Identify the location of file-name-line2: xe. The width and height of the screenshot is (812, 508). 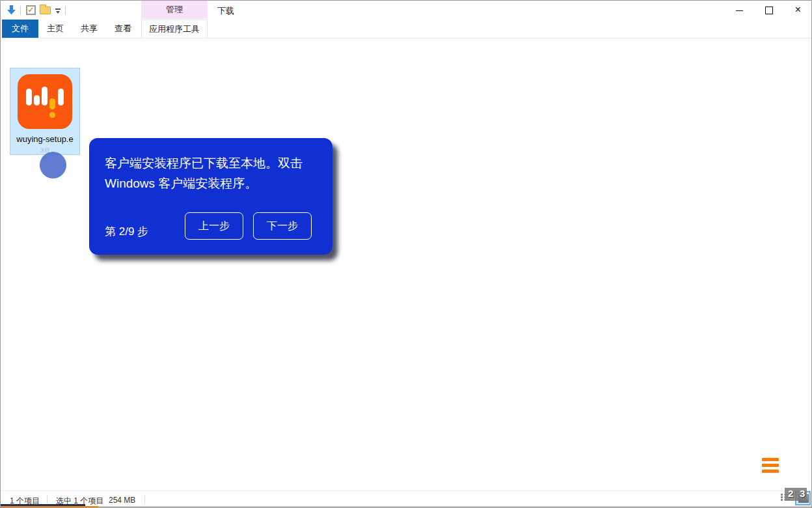
(45, 150).